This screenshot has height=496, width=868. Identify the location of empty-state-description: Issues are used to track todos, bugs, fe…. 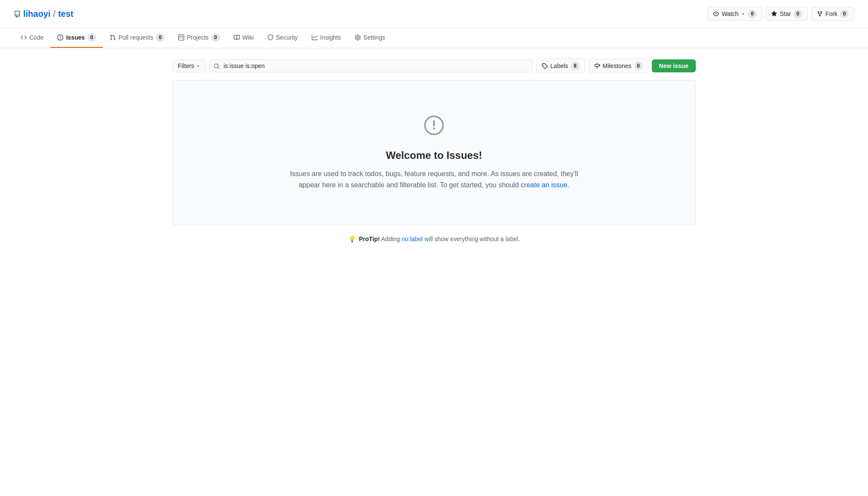
(434, 179).